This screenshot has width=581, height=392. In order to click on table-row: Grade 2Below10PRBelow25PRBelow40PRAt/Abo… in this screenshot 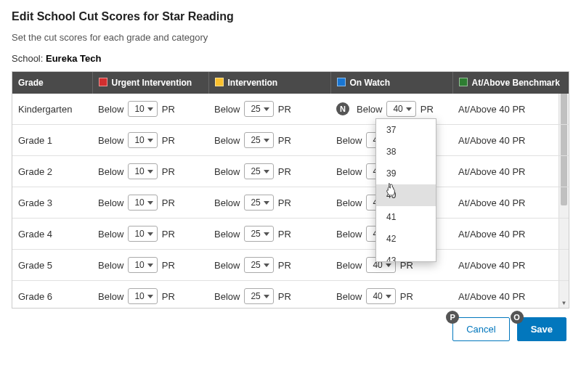, I will do `click(290, 171)`.